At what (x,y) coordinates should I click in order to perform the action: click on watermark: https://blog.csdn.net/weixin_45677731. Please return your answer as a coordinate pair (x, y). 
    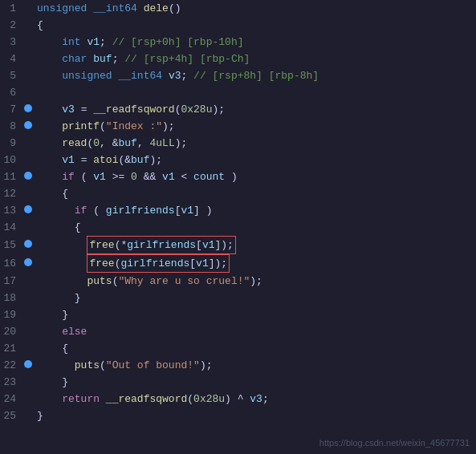
    Looking at the image, I should click on (395, 443).